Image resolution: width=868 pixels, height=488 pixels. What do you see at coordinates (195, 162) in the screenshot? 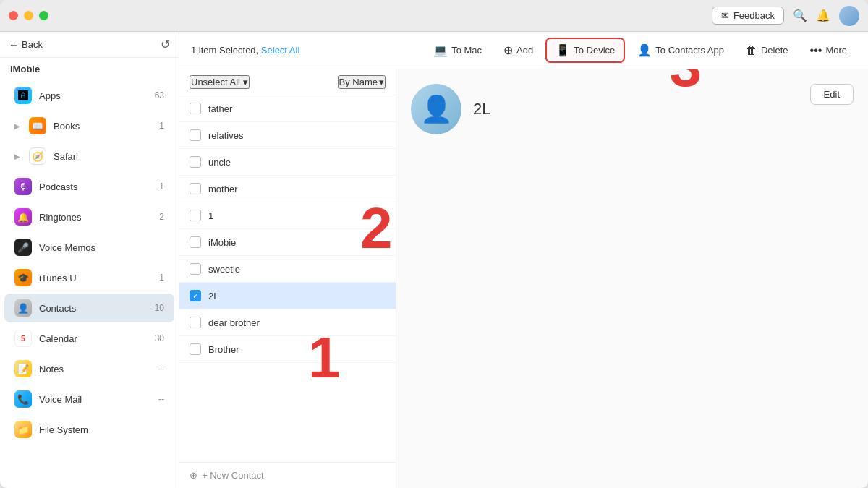
I see `checkbox-uncle` at bounding box center [195, 162].